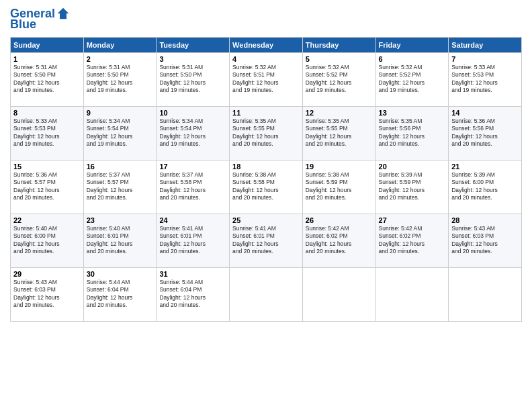 The width and height of the screenshot is (532, 411). I want to click on day-info: Sunrise: 5:36 AMSunset: 5:56 PMDaylight:…, so click(485, 133).